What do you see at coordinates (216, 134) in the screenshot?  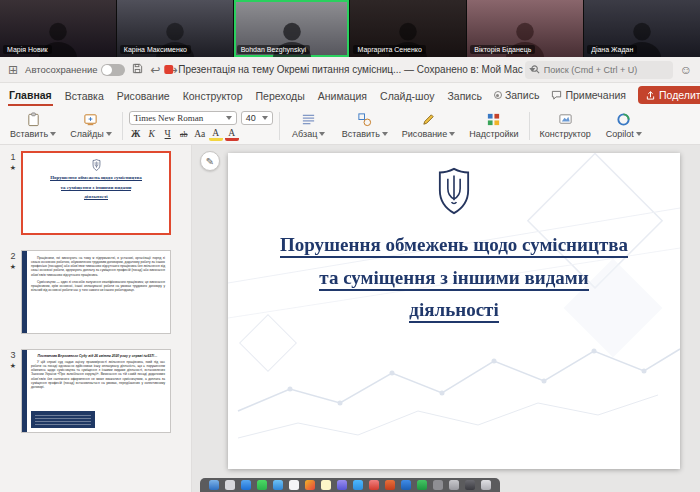 I see `highlight-color-button: А` at bounding box center [216, 134].